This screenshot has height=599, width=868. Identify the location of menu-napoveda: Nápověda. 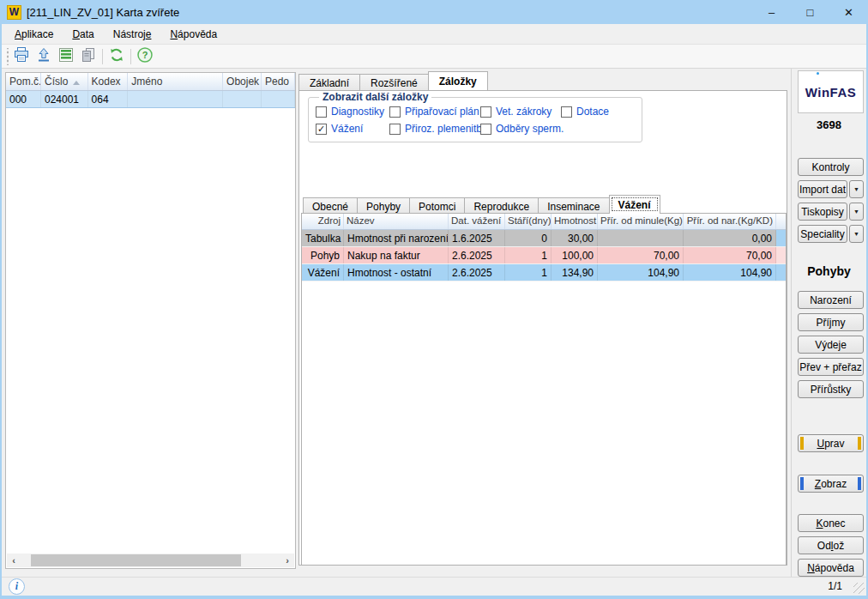
(194, 34).